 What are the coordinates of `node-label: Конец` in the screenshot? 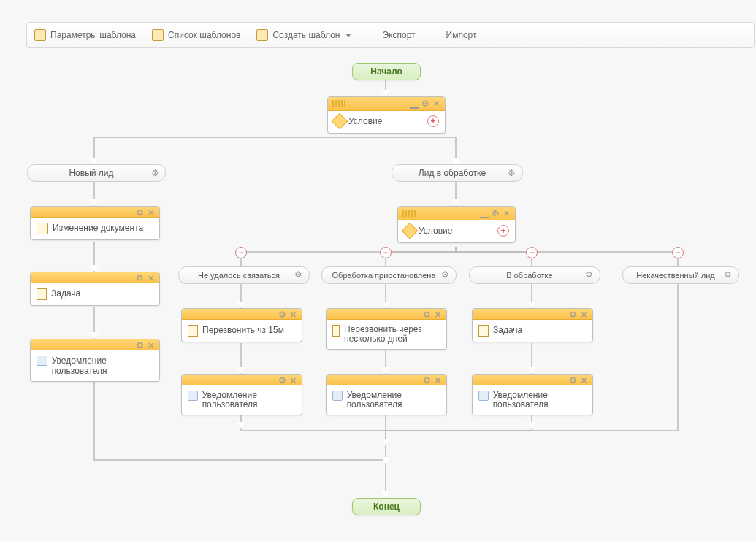 It's located at (386, 507).